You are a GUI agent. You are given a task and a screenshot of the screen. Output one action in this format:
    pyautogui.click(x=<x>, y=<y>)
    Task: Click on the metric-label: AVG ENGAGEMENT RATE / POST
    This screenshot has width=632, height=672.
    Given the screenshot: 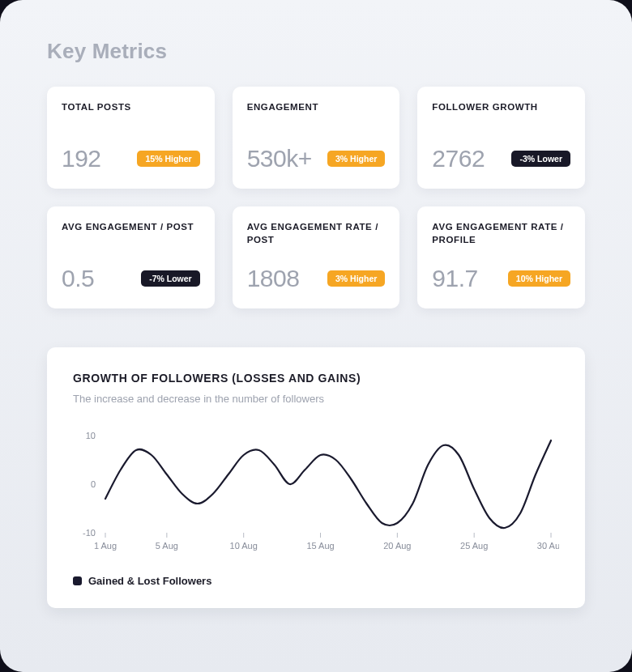 What is the action you would take?
    pyautogui.click(x=316, y=233)
    